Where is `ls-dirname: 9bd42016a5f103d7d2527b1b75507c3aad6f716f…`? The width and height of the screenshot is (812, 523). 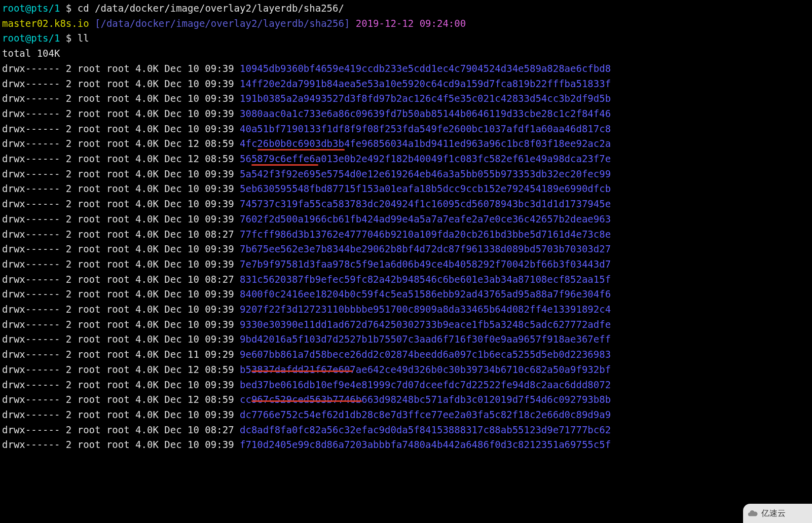 ls-dirname: 9bd42016a5f103d7d2527b1b75507c3aad6f716f… is located at coordinates (425, 339).